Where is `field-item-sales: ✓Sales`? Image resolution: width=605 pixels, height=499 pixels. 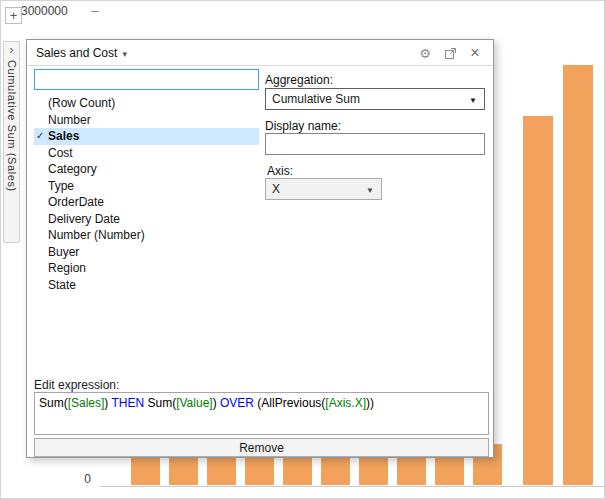
field-item-sales: ✓Sales is located at coordinates (146, 136).